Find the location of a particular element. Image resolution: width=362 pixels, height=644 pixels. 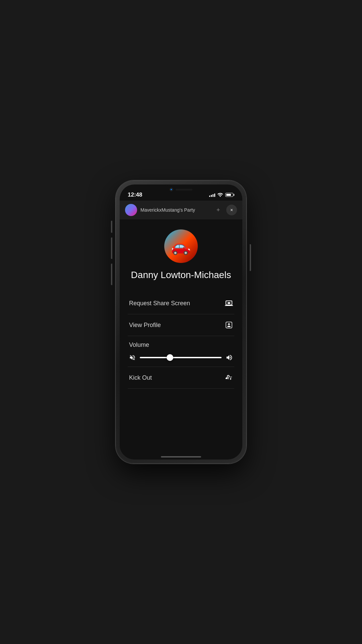

volume-down-button is located at coordinates (112, 274).